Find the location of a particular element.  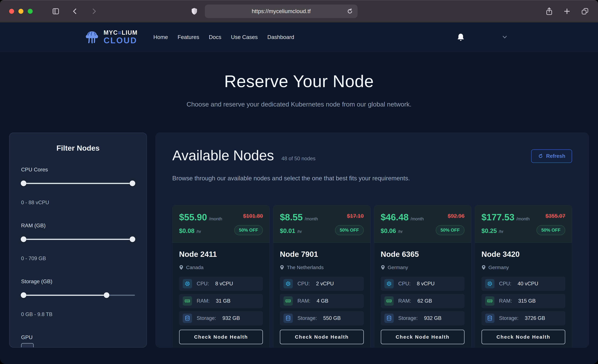

ram-value: 62 GB is located at coordinates (425, 301).